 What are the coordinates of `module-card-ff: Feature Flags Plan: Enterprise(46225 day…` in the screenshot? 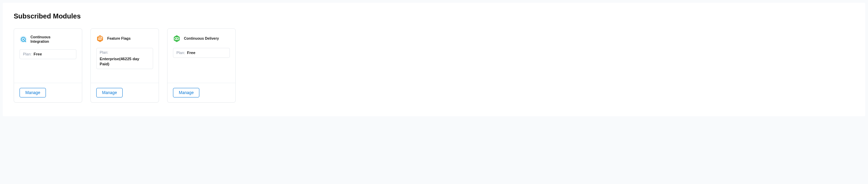 It's located at (125, 66).